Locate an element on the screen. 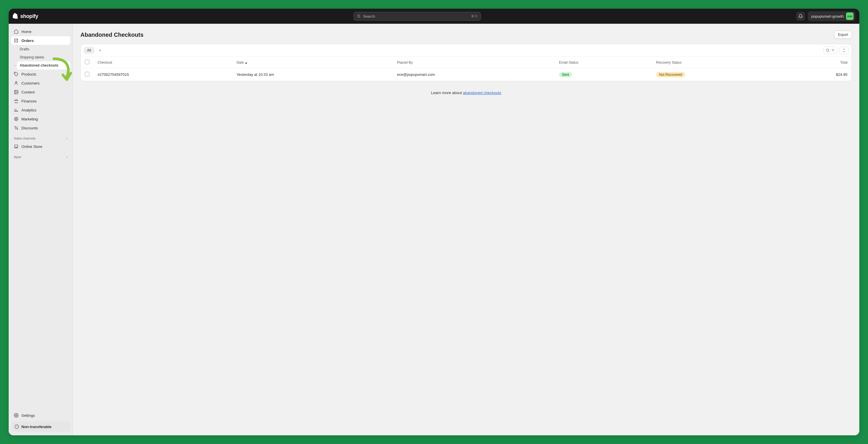 The image size is (868, 444). status-badge: Not Recovered is located at coordinates (671, 75).